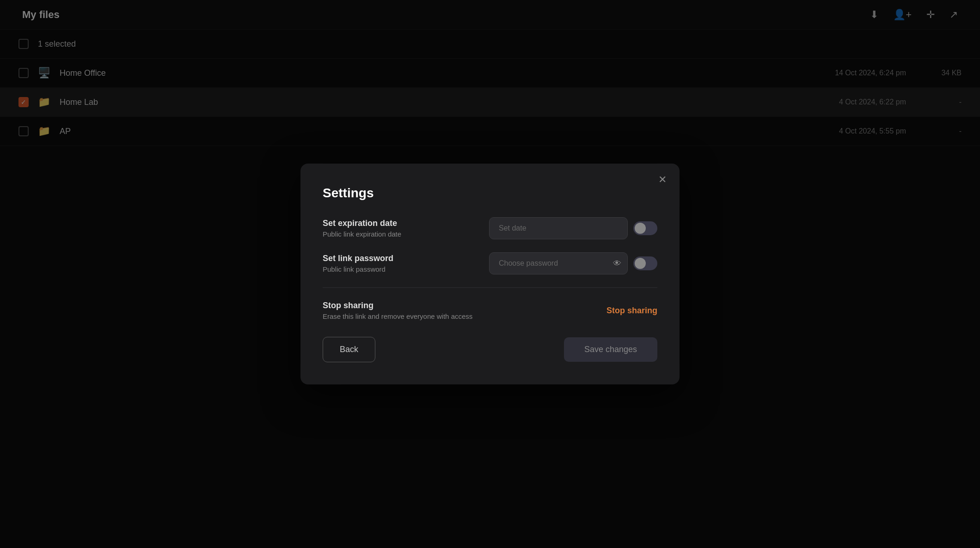  Describe the element at coordinates (645, 263) in the screenshot. I see `password-toggle` at that location.